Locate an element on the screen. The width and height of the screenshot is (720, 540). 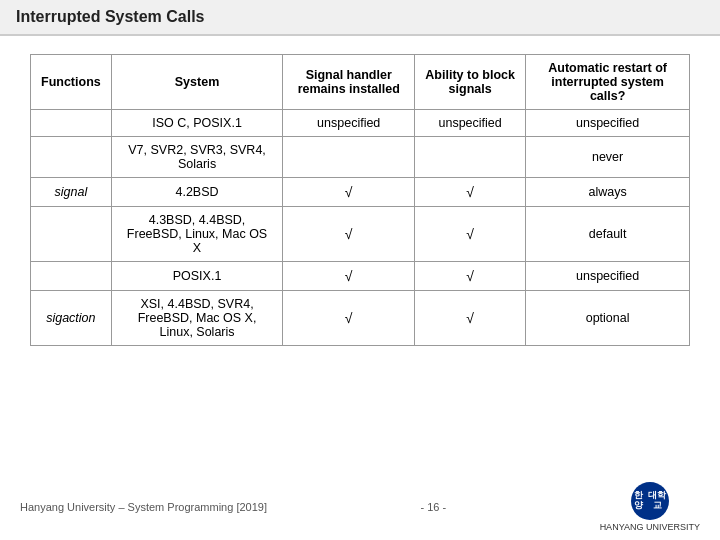
logo-label: HANYANG UNIVERSITY is located at coordinates (650, 527).